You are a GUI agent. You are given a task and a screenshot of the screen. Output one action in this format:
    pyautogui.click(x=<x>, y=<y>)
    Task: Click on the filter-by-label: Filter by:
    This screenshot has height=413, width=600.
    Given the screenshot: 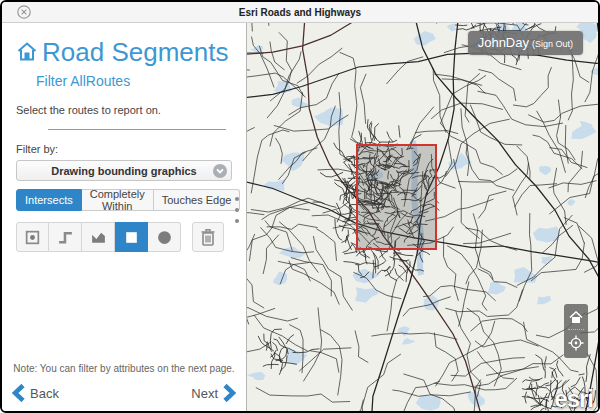 What is the action you would take?
    pyautogui.click(x=124, y=149)
    